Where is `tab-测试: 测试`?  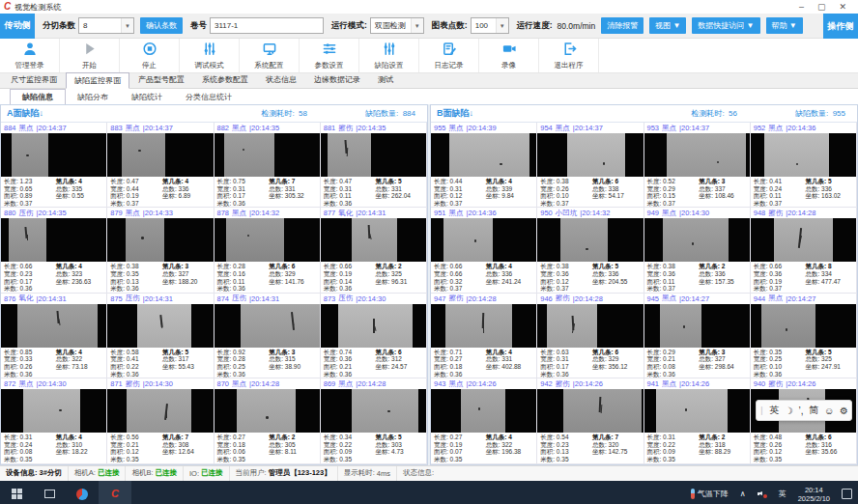 tab-测试: 测试 is located at coordinates (386, 79).